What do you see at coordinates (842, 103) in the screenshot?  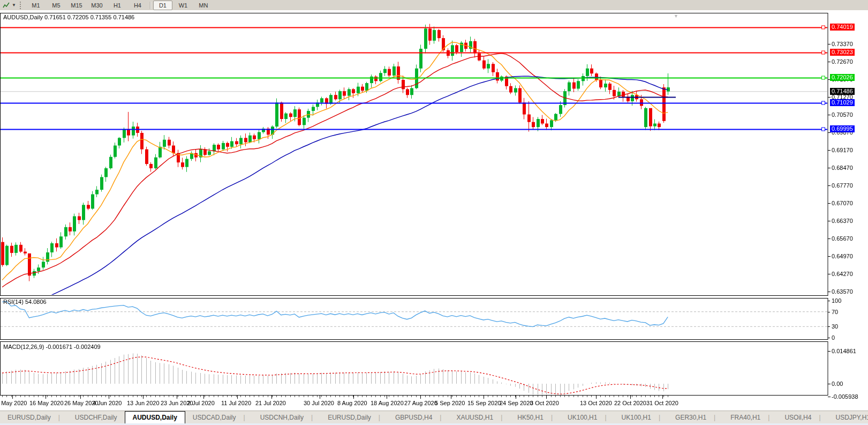 I see `hline-price-tag: 0.71029` at bounding box center [842, 103].